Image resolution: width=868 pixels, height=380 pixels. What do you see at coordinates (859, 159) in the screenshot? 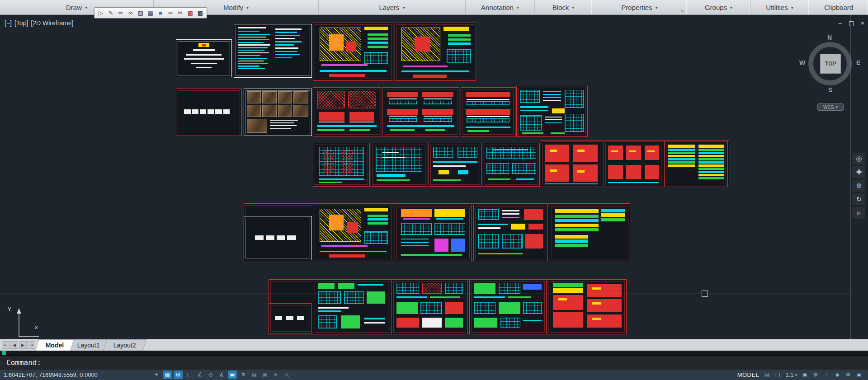
I see `navigation-wheel-icon: ◎` at bounding box center [859, 159].